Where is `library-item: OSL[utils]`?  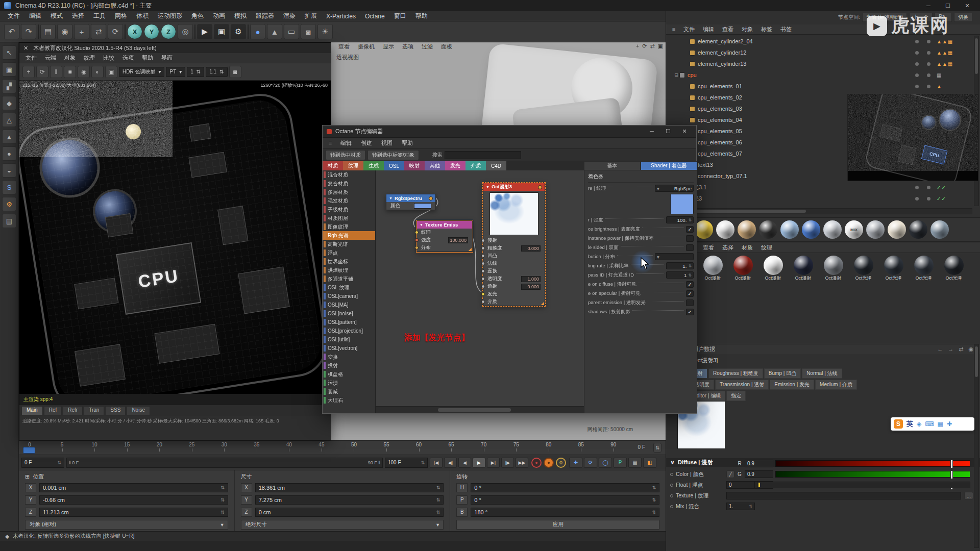
library-item: OSL[utils] is located at coordinates (349, 340).